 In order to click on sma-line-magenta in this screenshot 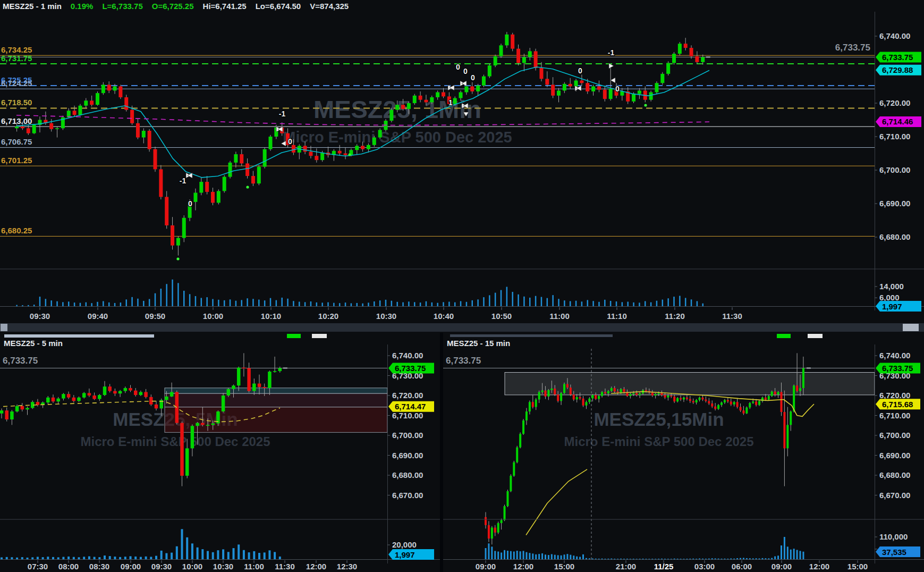, I will do `click(363, 120)`.